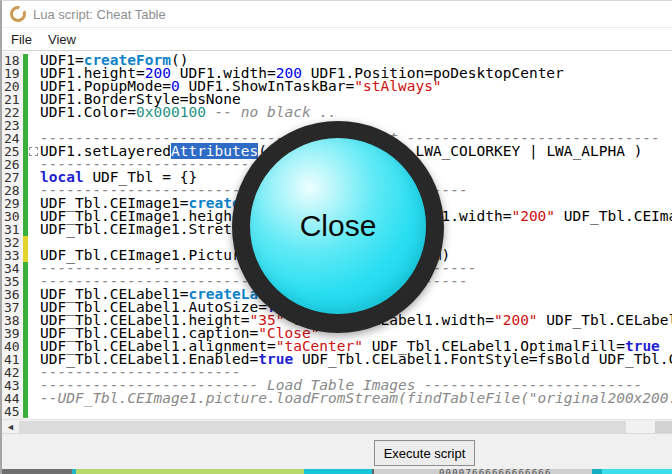 The width and height of the screenshot is (672, 474). I want to click on line-number: 45, so click(12, 412).